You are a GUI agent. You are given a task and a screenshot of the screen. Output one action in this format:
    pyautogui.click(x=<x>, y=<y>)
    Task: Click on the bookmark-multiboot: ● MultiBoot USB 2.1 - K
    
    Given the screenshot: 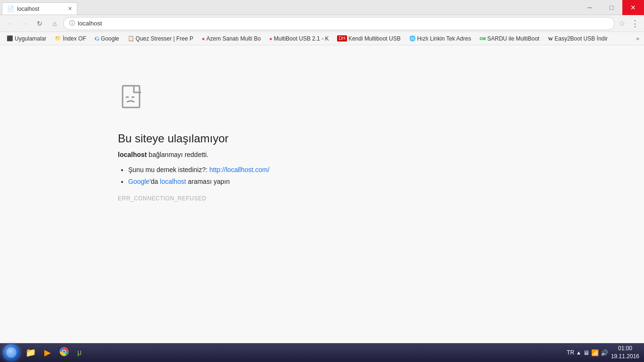 What is the action you would take?
    pyautogui.click(x=299, y=39)
    